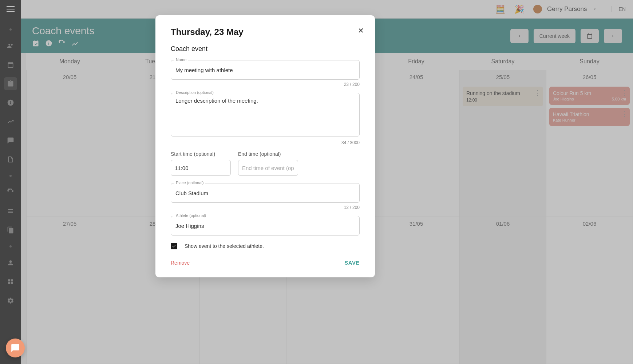 Image resolution: width=633 pixels, height=364 pixels. Describe the element at coordinates (265, 70) in the screenshot. I see `name-input` at that location.